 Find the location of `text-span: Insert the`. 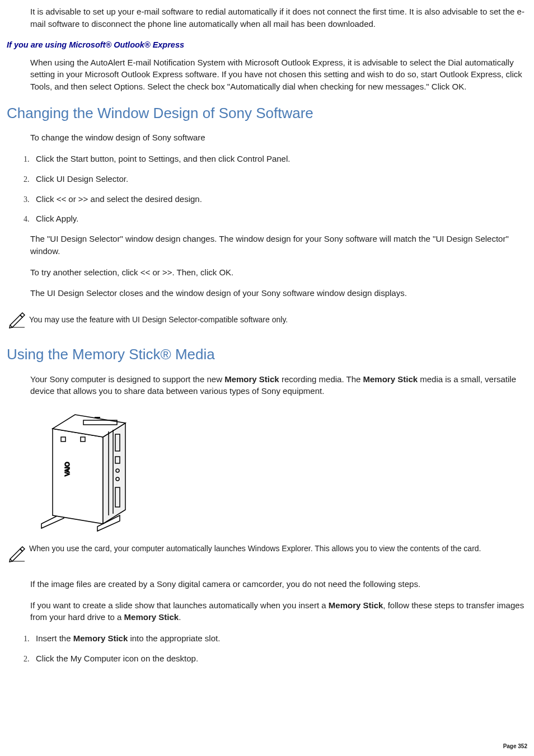

text-span: Insert the is located at coordinates (55, 638).